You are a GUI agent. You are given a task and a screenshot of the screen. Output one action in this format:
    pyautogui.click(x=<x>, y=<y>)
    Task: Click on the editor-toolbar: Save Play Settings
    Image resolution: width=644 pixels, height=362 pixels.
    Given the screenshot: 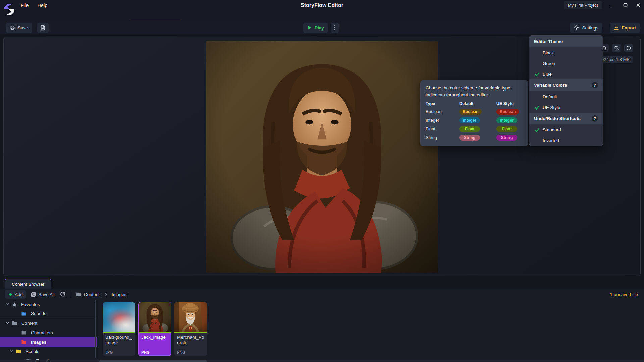 What is the action you would take?
    pyautogui.click(x=322, y=28)
    